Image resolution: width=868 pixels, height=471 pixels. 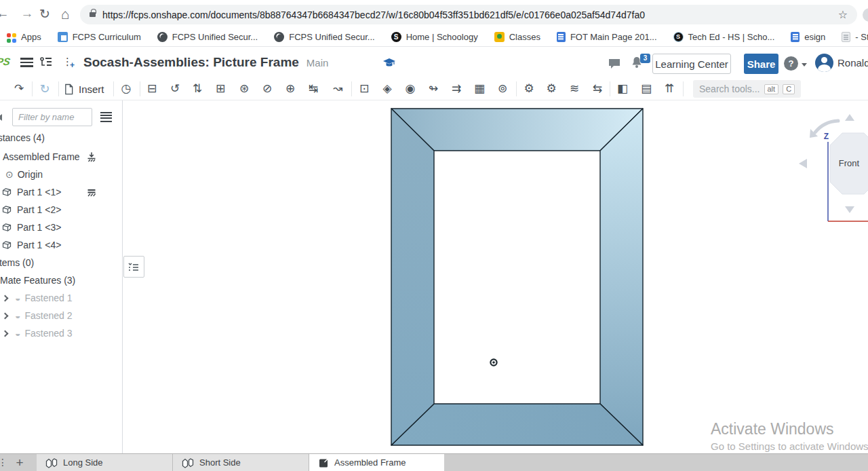 I want to click on list-view-icon, so click(x=106, y=117).